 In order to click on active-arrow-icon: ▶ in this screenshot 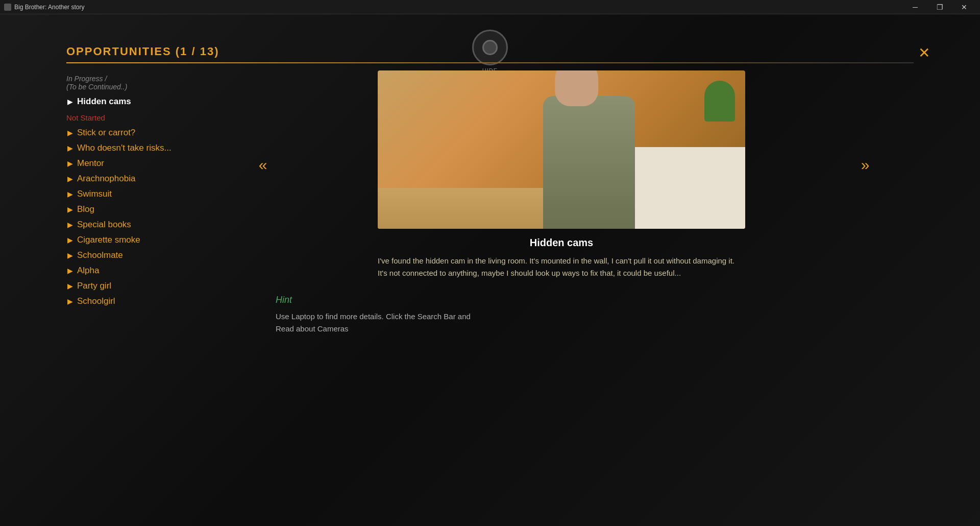, I will do `click(70, 102)`.